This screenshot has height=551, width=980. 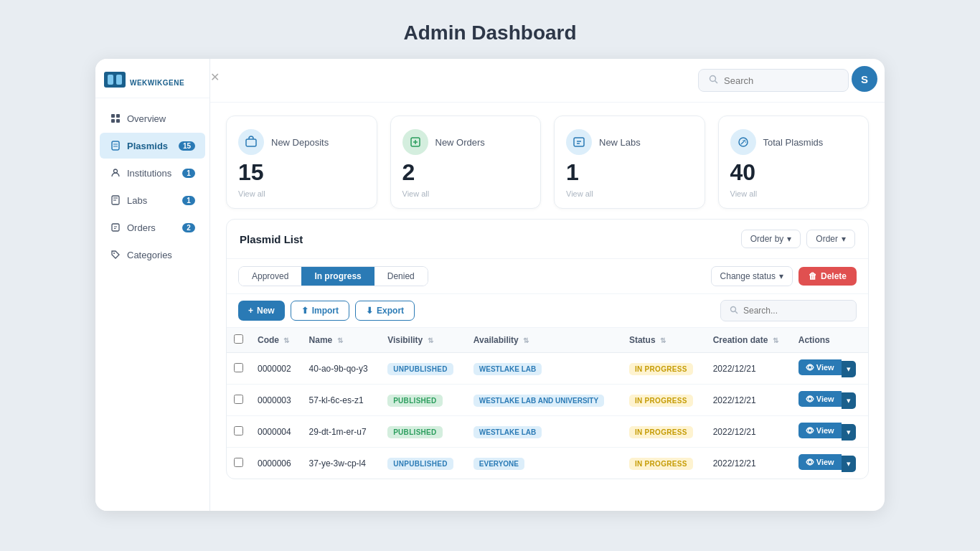 What do you see at coordinates (829, 340) in the screenshot?
I see `th-actions: Actions` at bounding box center [829, 340].